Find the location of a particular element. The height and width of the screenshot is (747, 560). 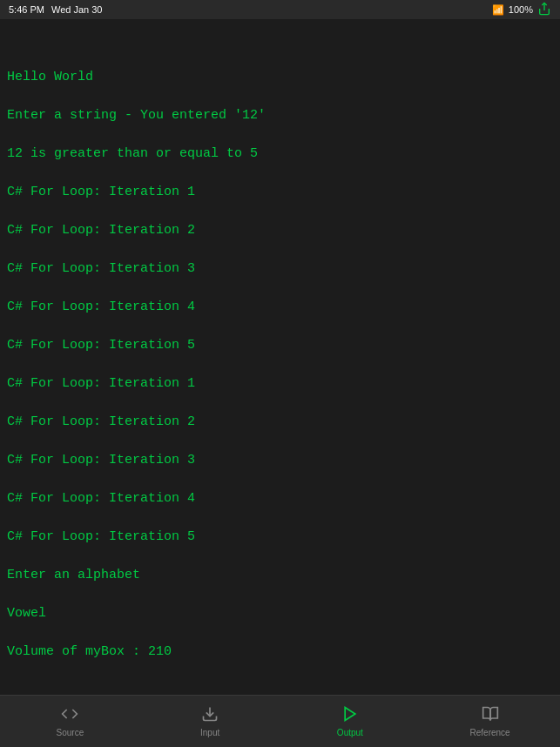

tab-output-label: Output is located at coordinates (350, 733).